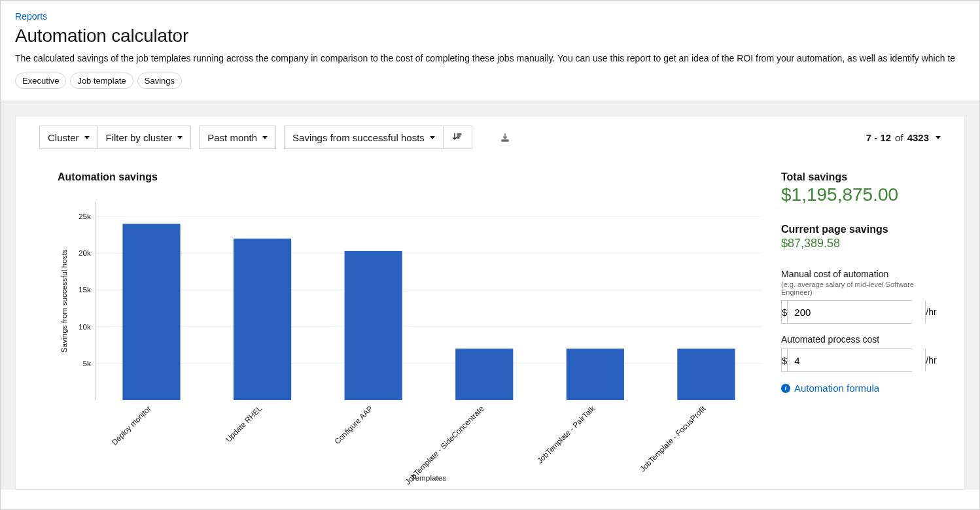 Image resolution: width=980 pixels, height=510 pixels. Describe the element at coordinates (85, 216) in the screenshot. I see `svg-text: 25k` at that location.